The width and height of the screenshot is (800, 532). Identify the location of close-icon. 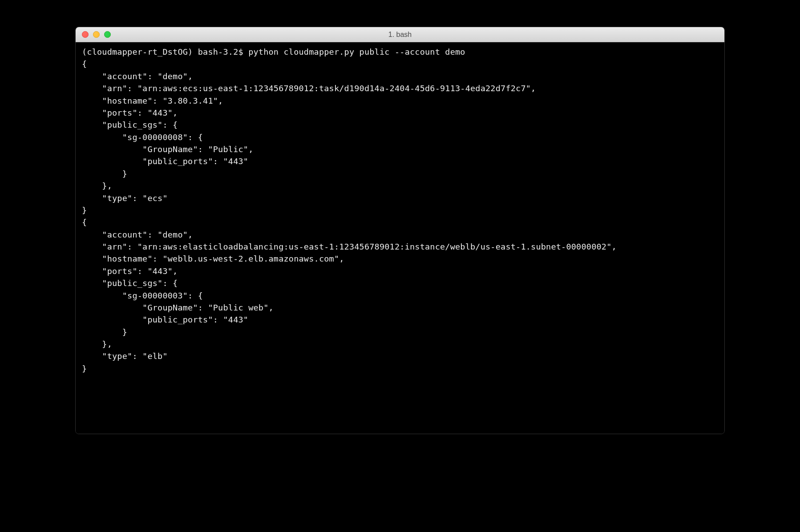
(85, 35).